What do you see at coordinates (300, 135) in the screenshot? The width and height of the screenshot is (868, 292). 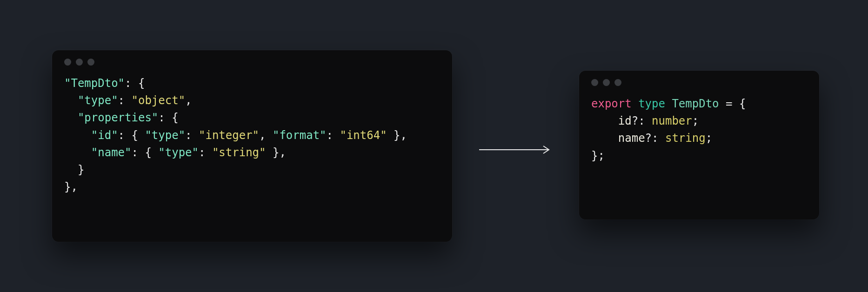 I see `code-token: "format"` at bounding box center [300, 135].